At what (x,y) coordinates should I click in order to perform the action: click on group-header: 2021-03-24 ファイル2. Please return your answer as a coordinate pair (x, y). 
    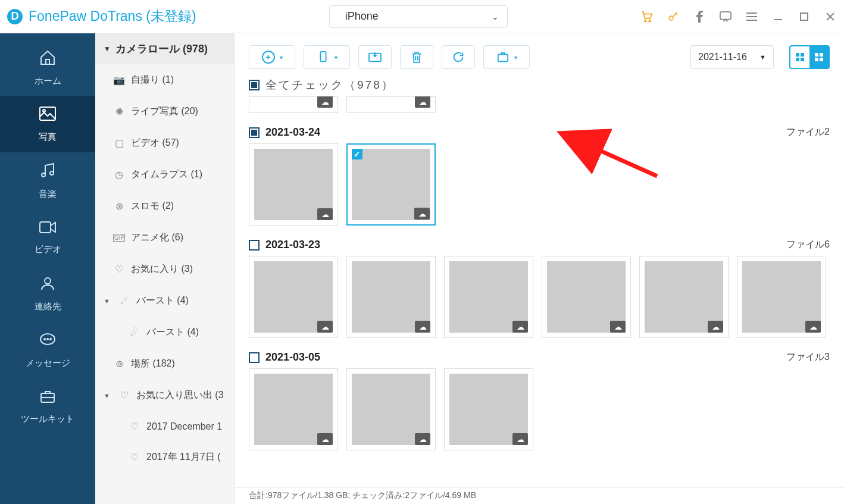
    Looking at the image, I should click on (539, 131).